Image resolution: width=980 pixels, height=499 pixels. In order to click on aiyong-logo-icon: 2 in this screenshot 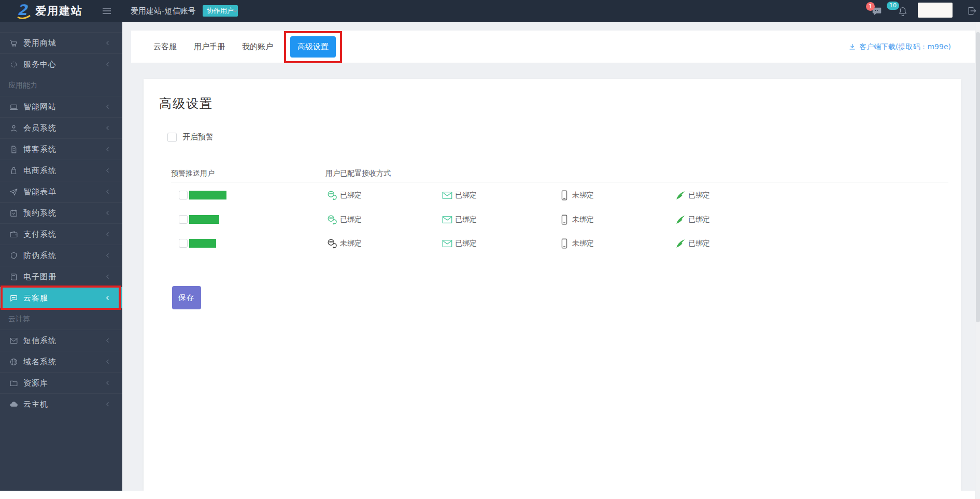, I will do `click(24, 11)`.